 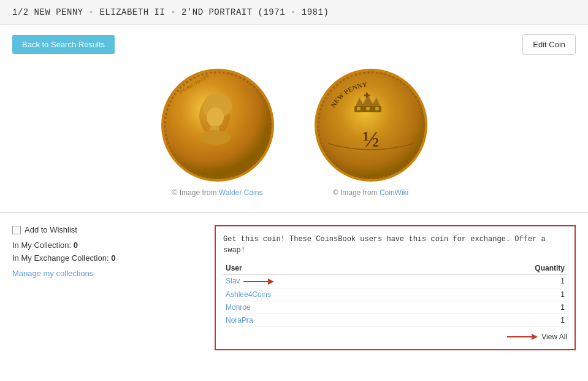 What do you see at coordinates (554, 337) in the screenshot?
I see `view-all-link: View All` at bounding box center [554, 337].